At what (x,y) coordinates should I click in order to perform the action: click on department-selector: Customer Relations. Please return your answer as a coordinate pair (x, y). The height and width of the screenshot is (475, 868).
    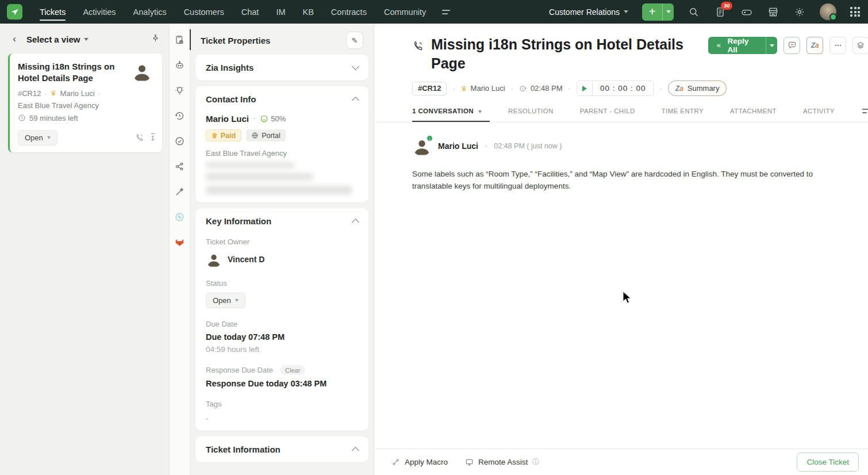
    Looking at the image, I should click on (589, 12).